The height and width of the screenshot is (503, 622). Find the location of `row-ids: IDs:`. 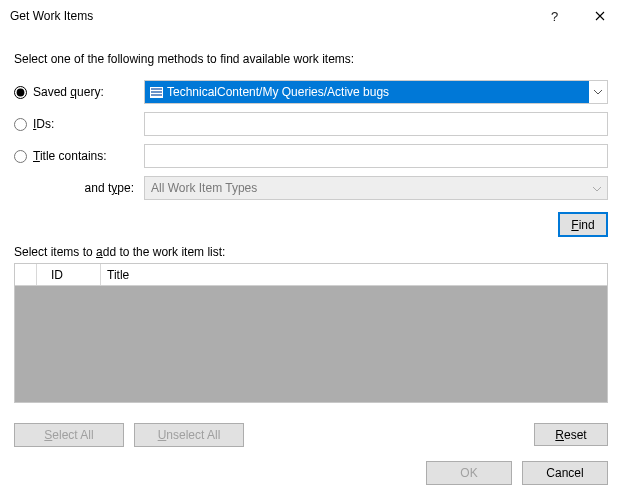

row-ids: IDs: is located at coordinates (311, 124).